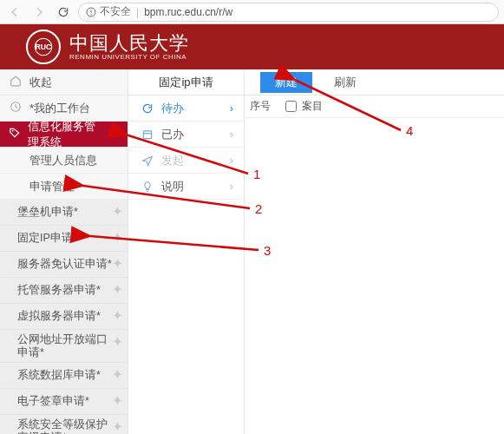  What do you see at coordinates (403, 106) in the screenshot?
I see `col-case: 案目` at bounding box center [403, 106].